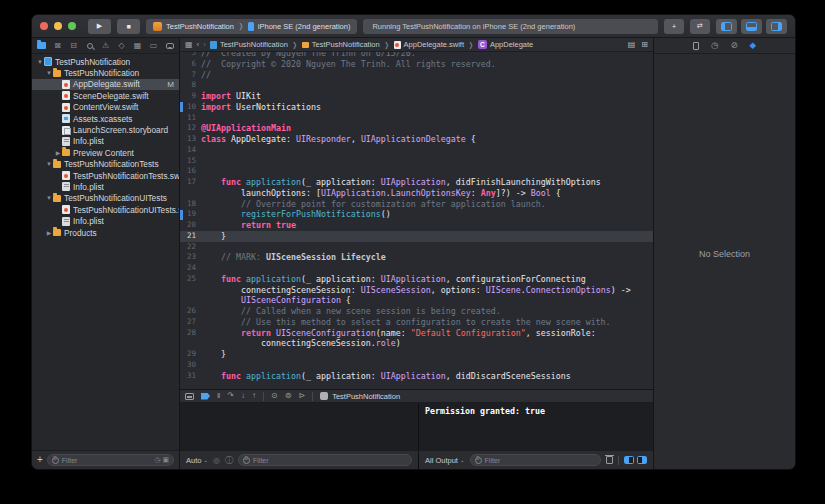 This screenshot has height=504, width=825. What do you see at coordinates (72, 26) in the screenshot?
I see `zoom-window-button` at bounding box center [72, 26].